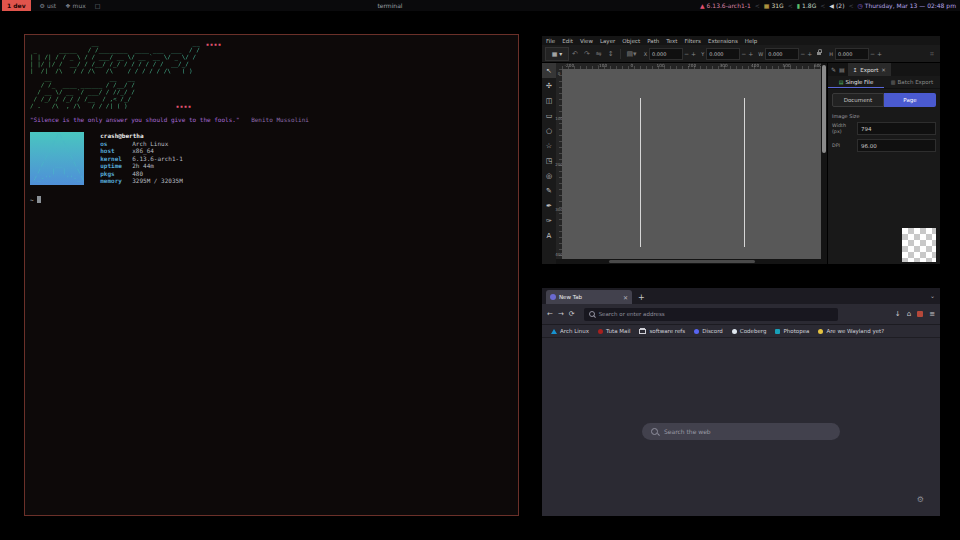 The width and height of the screenshot is (960, 540). Describe the element at coordinates (688, 262) in the screenshot. I see `canvas-horizontal-scrollbar` at that location.